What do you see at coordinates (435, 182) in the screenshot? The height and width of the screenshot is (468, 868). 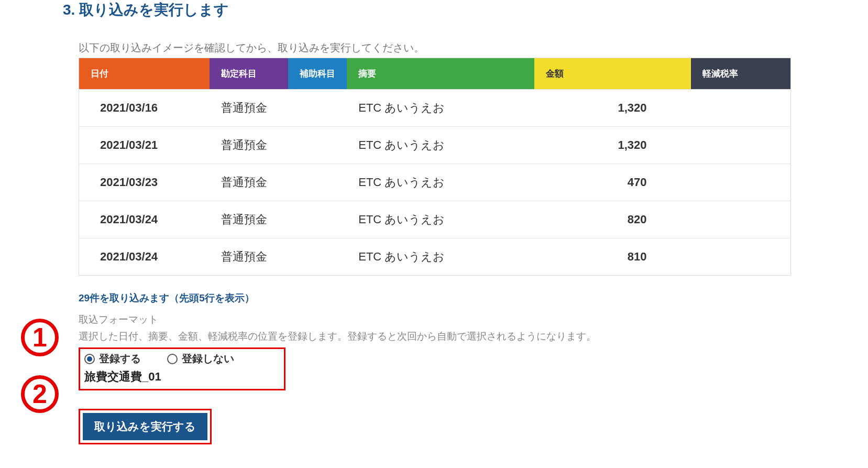 I see `table-row: 2021/03/23普通預金ETC あいうえお470` at bounding box center [435, 182].